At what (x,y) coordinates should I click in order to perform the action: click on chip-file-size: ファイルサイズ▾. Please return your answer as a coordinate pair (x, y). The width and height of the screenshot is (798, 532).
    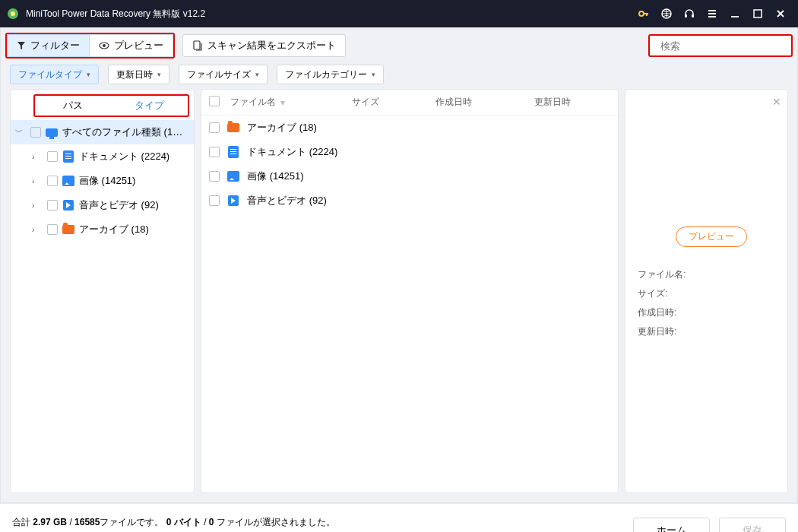
    Looking at the image, I should click on (223, 74).